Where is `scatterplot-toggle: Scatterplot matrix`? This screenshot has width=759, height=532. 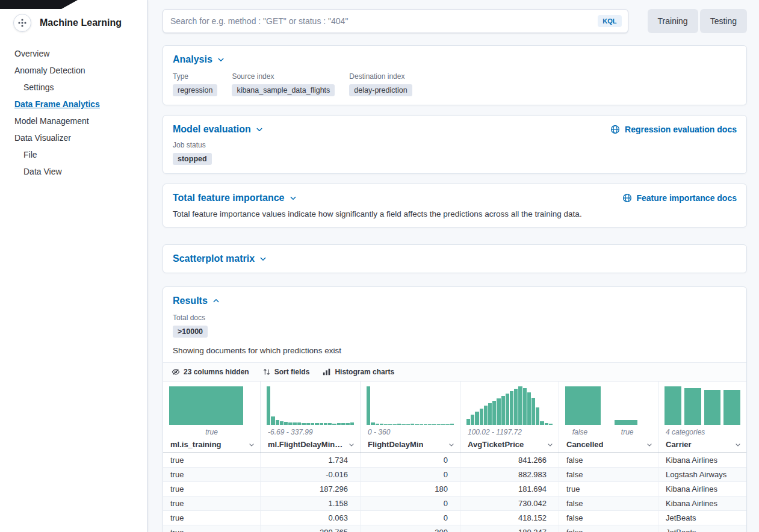 scatterplot-toggle: Scatterplot matrix is located at coordinates (220, 259).